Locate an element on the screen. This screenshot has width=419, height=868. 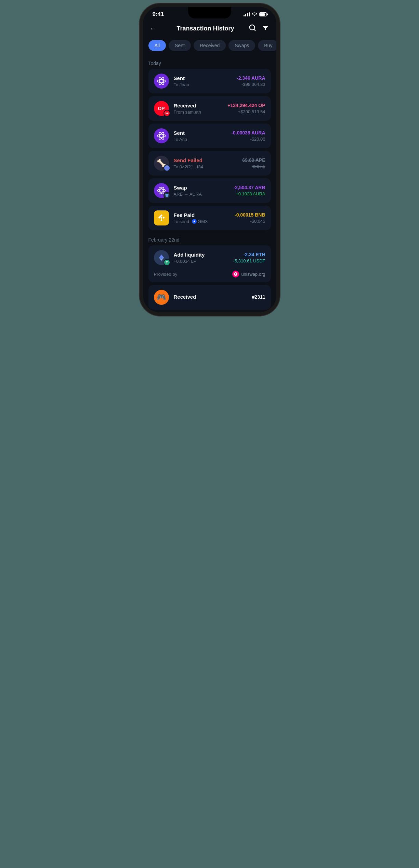
transaction-item: Sent To Ana -0.00039 AURA -$20.00 is located at coordinates (210, 136).